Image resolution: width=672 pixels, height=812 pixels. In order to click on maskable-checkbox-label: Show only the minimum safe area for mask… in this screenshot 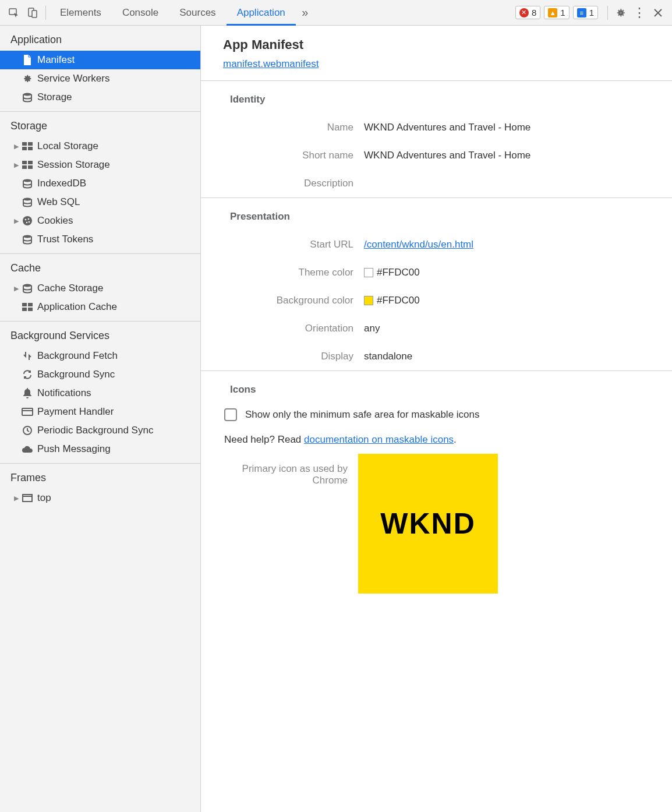, I will do `click(362, 415)`.